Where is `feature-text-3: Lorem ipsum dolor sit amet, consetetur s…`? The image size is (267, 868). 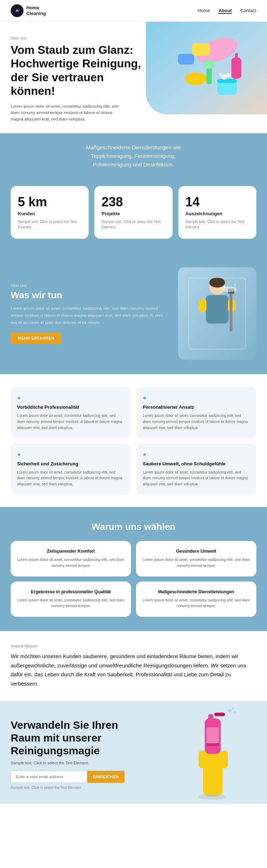
feature-text-3: Lorem ipsum dolor sit amet, consetetur s… is located at coordinates (197, 478).